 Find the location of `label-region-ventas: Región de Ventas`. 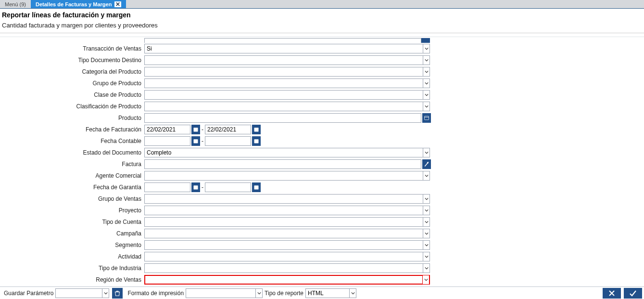

label-region-ventas: Región de Ventas is located at coordinates (72, 280).